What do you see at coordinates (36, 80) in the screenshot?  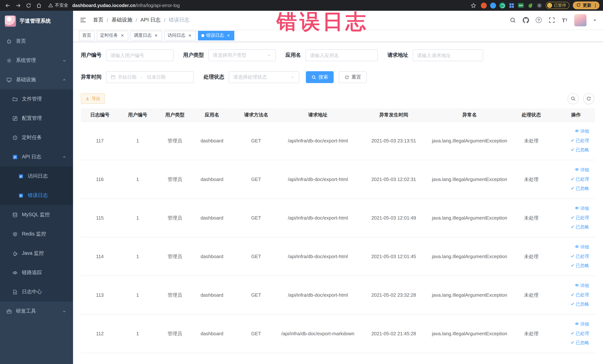 I see `sidebar-item: 基础设施` at bounding box center [36, 80].